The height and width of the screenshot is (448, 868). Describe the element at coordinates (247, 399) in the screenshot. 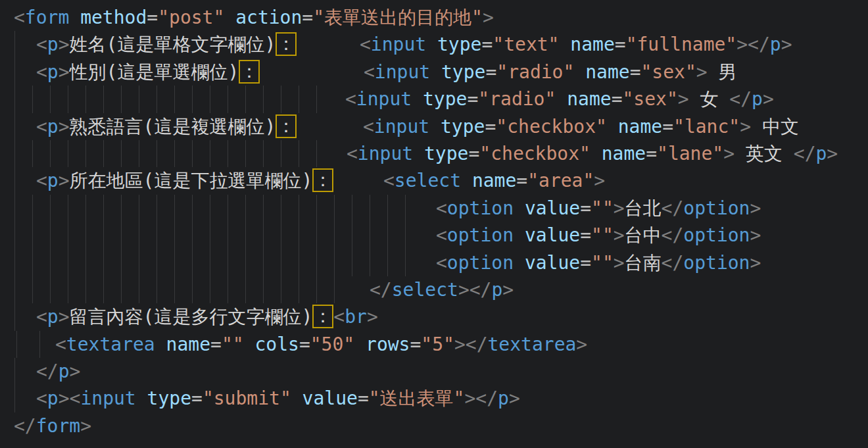

I see `string-token: "submit"` at that location.